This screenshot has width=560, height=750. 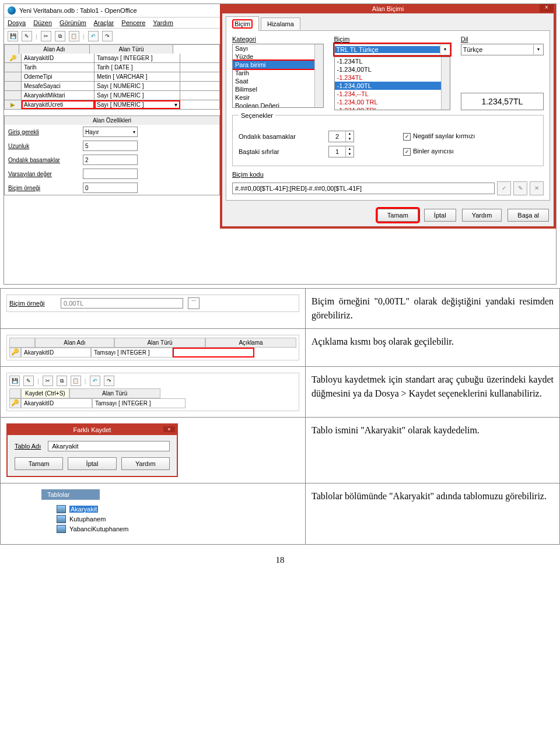 What do you see at coordinates (433, 392) in the screenshot?
I see `explanation-text: Tabloyu kaydetmek için standart araç çub…` at bounding box center [433, 392].